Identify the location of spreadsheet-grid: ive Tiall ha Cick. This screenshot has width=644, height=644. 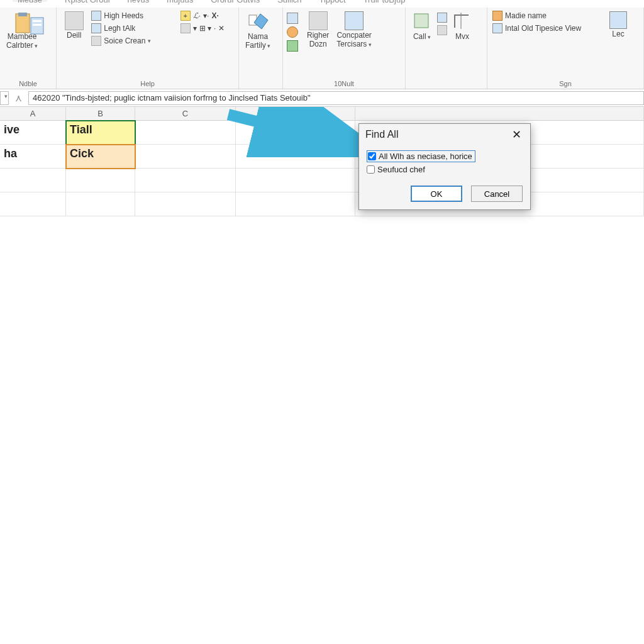
(322, 169).